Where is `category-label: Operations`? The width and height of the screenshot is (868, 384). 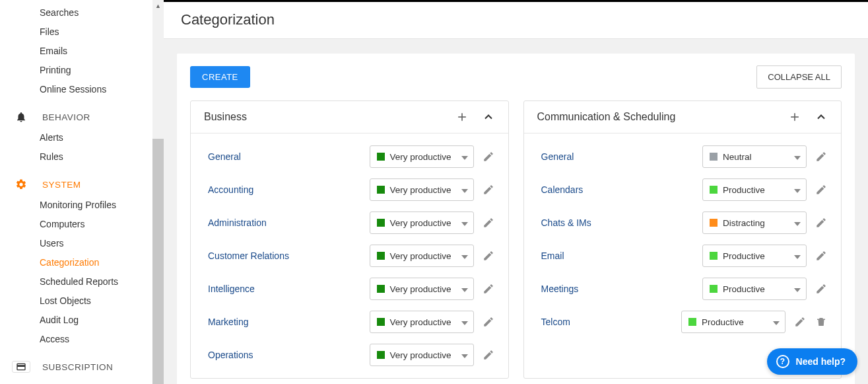 category-label: Operations is located at coordinates (230, 355).